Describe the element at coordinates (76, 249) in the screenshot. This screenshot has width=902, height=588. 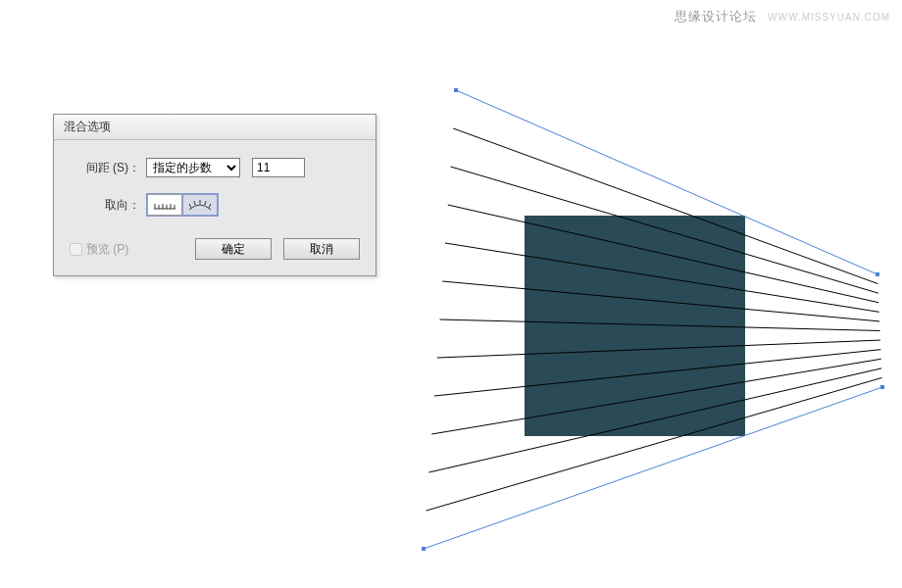
I see `preview-checkbox` at that location.